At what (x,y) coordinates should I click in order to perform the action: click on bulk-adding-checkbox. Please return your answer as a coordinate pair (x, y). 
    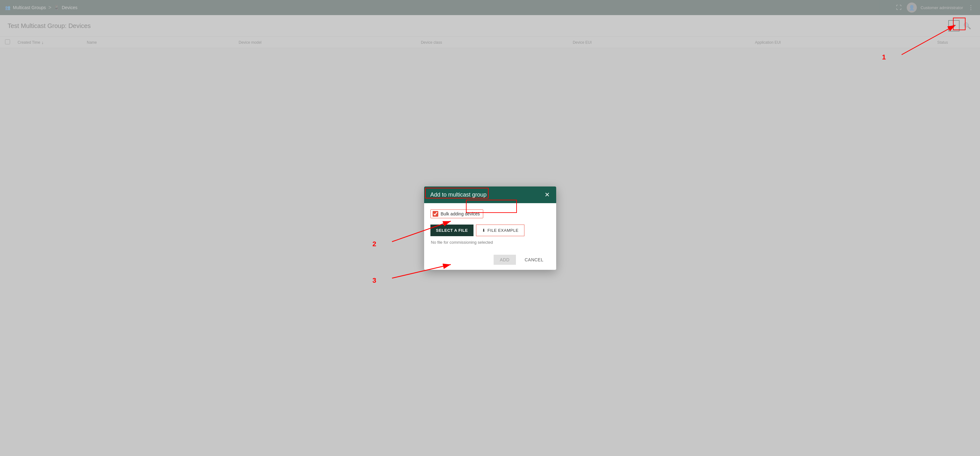
    Looking at the image, I should click on (435, 214).